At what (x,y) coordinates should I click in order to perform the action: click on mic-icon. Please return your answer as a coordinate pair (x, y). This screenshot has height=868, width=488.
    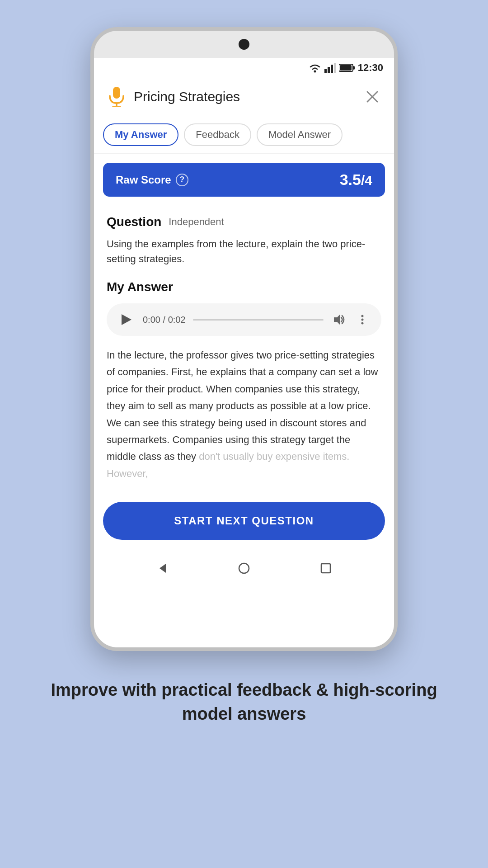
    Looking at the image, I should click on (117, 97).